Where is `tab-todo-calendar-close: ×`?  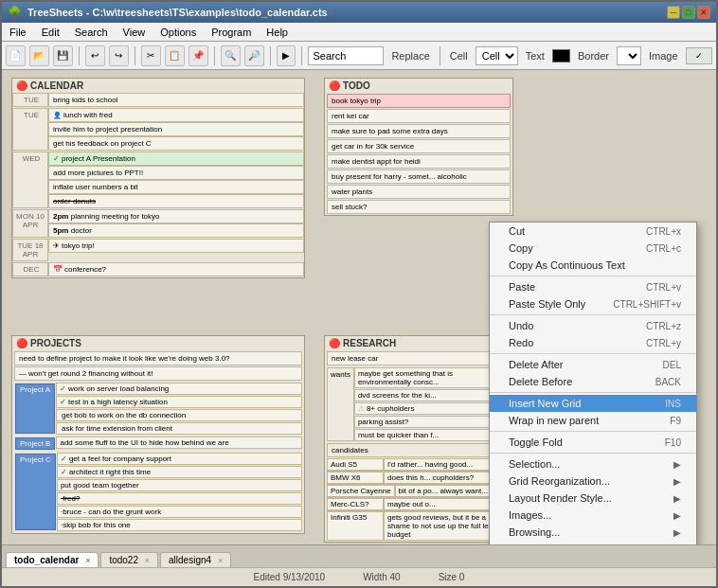 tab-todo-calendar-close: × is located at coordinates (87, 561).